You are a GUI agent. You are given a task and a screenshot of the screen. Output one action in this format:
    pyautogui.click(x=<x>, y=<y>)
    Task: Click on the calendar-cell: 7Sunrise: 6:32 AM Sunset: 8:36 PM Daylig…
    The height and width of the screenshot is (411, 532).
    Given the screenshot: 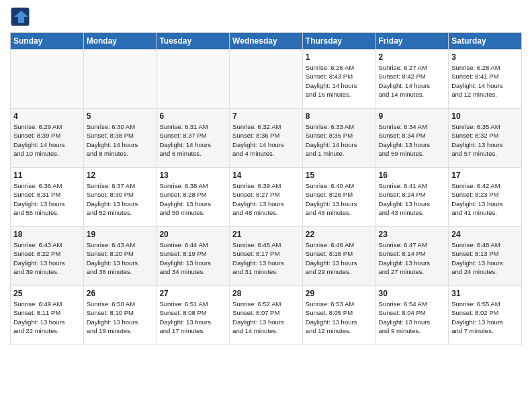 What is the action you would take?
    pyautogui.click(x=266, y=138)
    